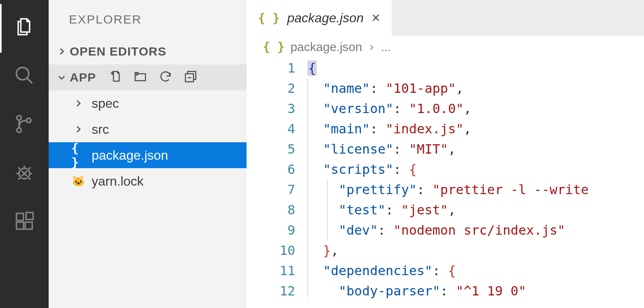 The height and width of the screenshot is (308, 644). I want to click on tree-label: yarn.lock, so click(118, 182).